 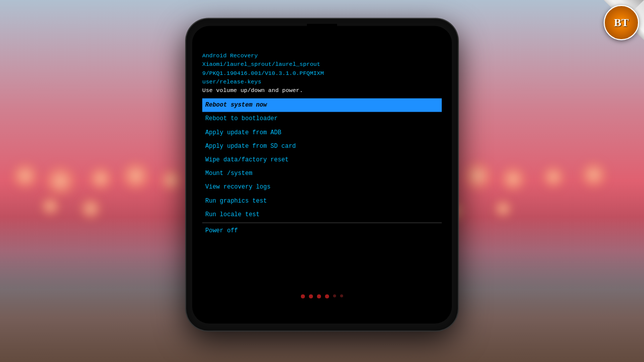 I want to click on menu-item-5: Mount /system, so click(x=322, y=174).